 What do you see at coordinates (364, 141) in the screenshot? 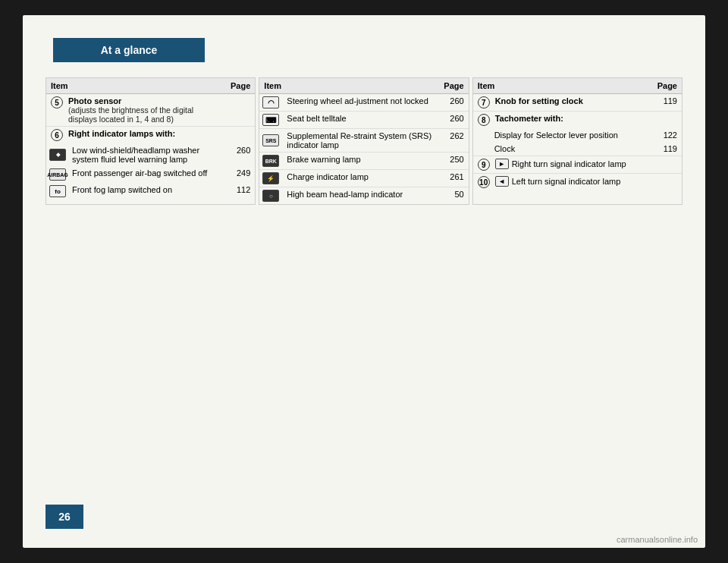
I see `table-row: SRS Supplemental Re-straint System (SRS)…` at bounding box center [364, 141].